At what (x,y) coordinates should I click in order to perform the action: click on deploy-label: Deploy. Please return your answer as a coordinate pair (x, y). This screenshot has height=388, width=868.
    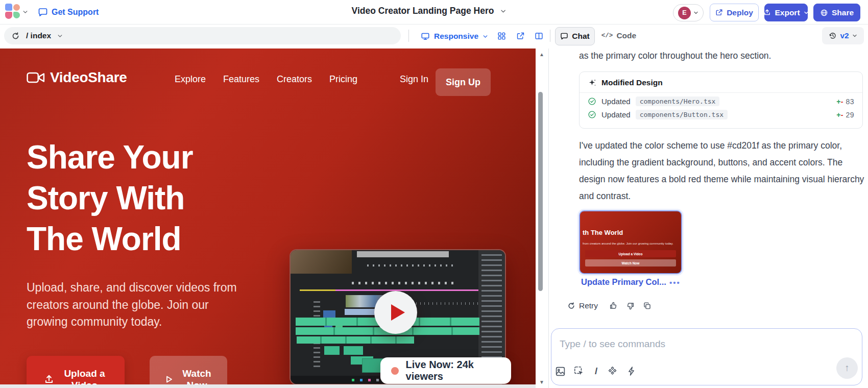
    Looking at the image, I should click on (740, 13).